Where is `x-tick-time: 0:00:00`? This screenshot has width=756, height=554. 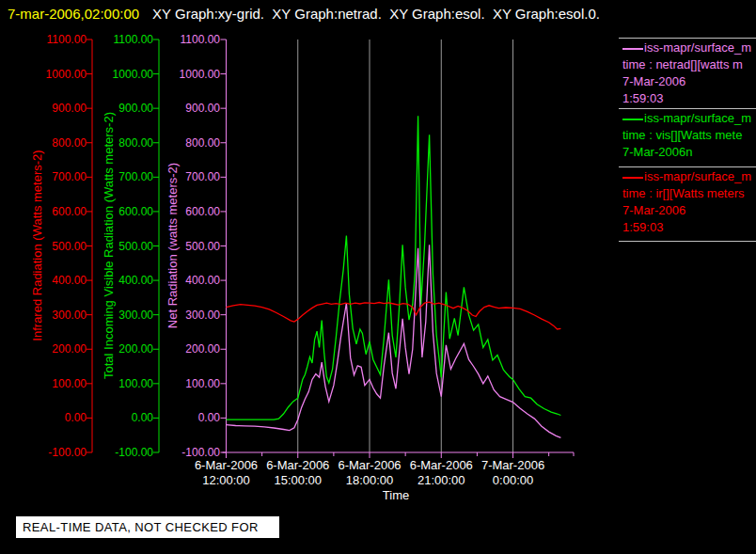 x-tick-time: 0:00:00 is located at coordinates (513, 480).